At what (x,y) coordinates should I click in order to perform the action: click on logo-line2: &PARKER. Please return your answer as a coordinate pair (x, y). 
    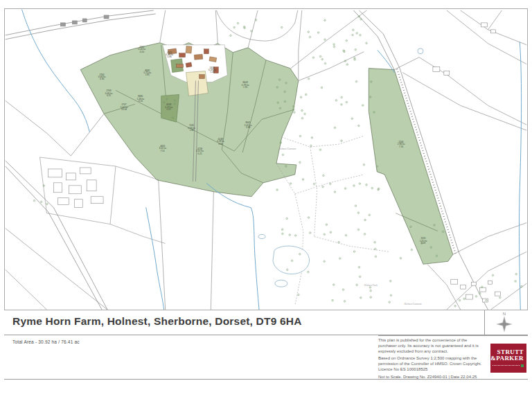
    Looking at the image, I should click on (507, 359).